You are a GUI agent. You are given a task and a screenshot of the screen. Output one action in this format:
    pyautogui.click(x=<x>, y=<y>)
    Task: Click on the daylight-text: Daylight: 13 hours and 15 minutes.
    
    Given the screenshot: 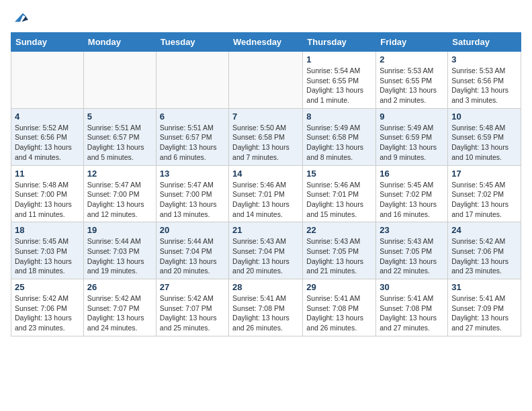 What is the action you would take?
    pyautogui.click(x=339, y=210)
    